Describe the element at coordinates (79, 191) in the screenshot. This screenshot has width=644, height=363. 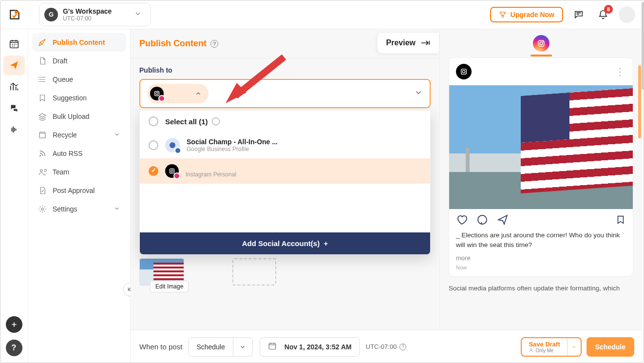
I see `nav-post-approval: Post Approval` at that location.